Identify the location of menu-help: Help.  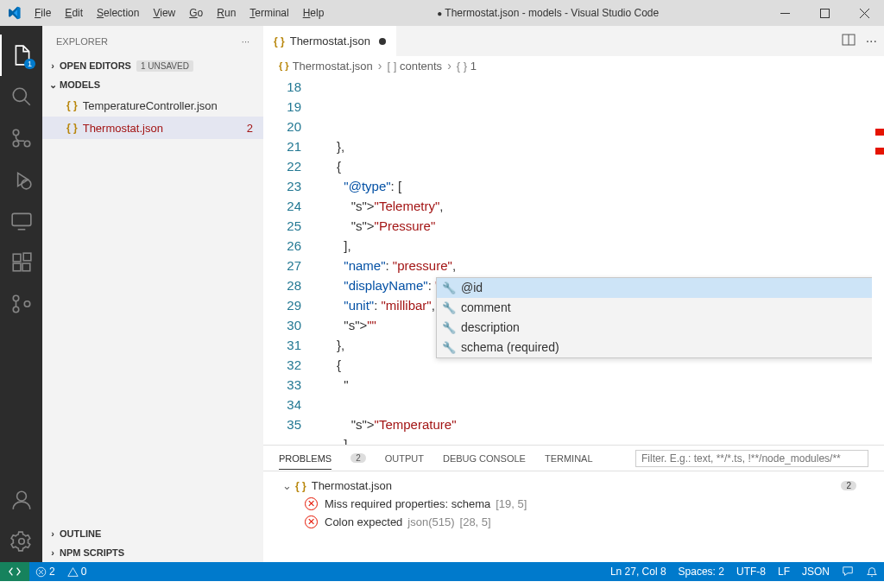
(314, 13).